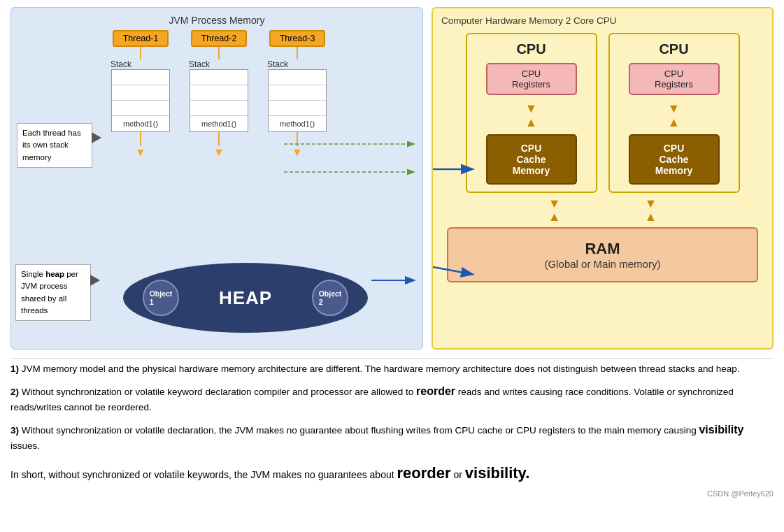 Image resolution: width=784 pixels, height=532 pixels. What do you see at coordinates (330, 298) in the screenshot?
I see `object-2: Object2` at bounding box center [330, 298].